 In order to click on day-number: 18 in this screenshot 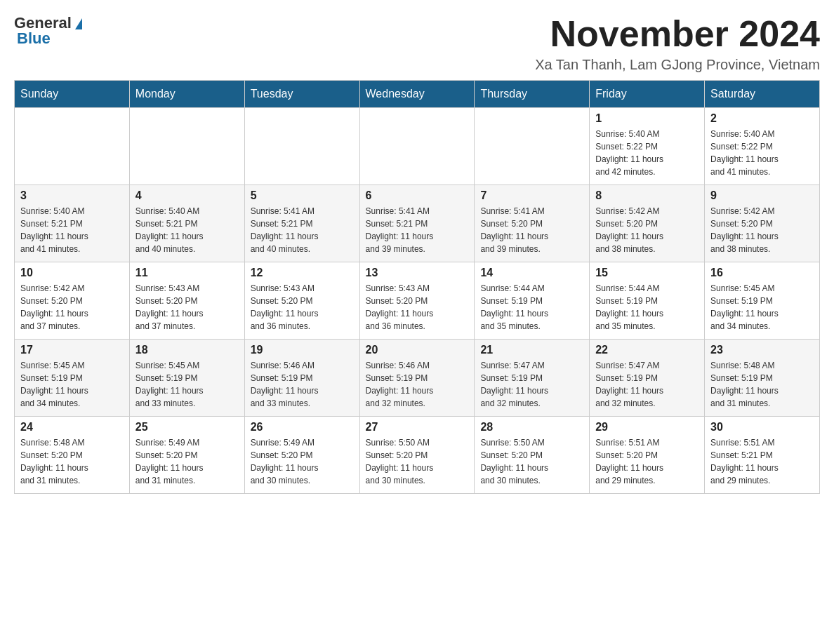, I will do `click(187, 350)`.